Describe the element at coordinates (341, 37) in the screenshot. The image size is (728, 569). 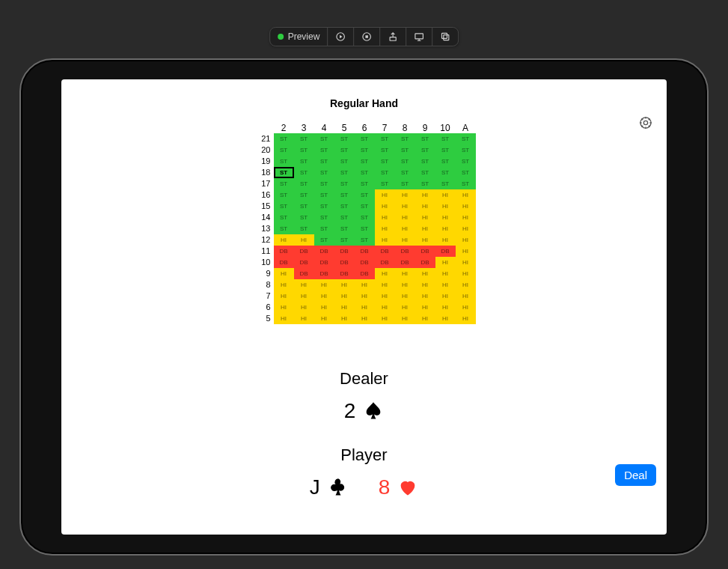
I see `play-button` at that location.